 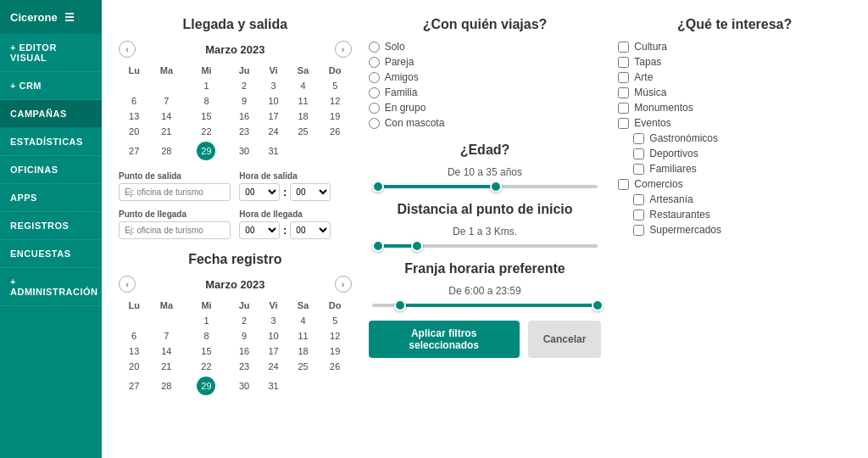 What do you see at coordinates (206, 386) in the screenshot?
I see `cal-day: 29` at bounding box center [206, 386].